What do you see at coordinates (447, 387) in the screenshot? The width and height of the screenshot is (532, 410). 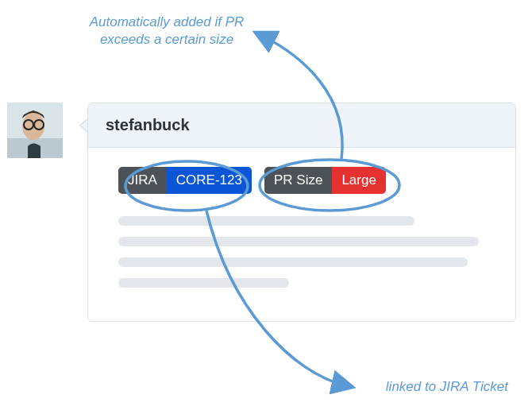 I see `annotation-jira: linked to JIRA Ticket` at bounding box center [447, 387].